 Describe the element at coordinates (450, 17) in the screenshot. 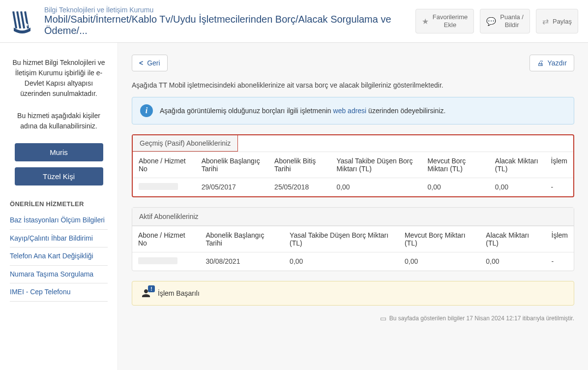

I see `fav-label-1: Favorilerime` at that location.